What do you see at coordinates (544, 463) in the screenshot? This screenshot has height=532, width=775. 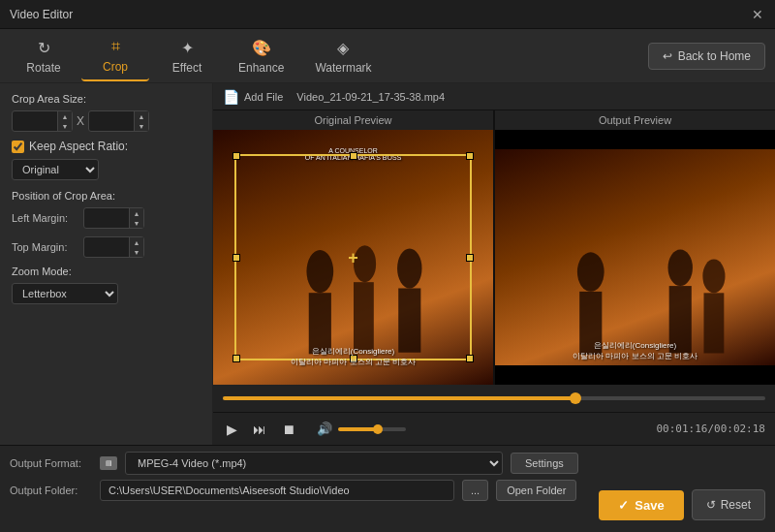 I see `settings-button: Settings` at bounding box center [544, 463].